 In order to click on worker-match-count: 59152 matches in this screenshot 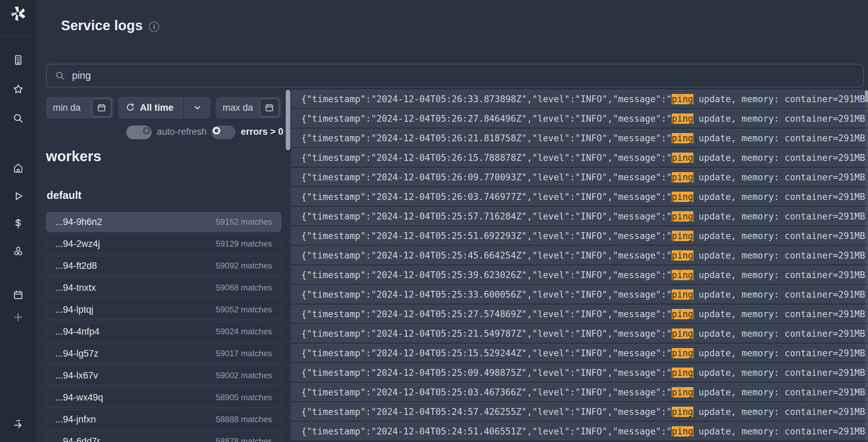, I will do `click(244, 222)`.